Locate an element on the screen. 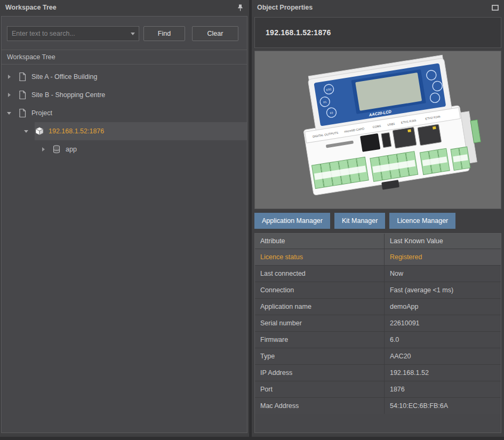 The width and height of the screenshot is (504, 440). workspace-tree: Site A - Office Building Site B - Shoppi… is located at coordinates (124, 111).